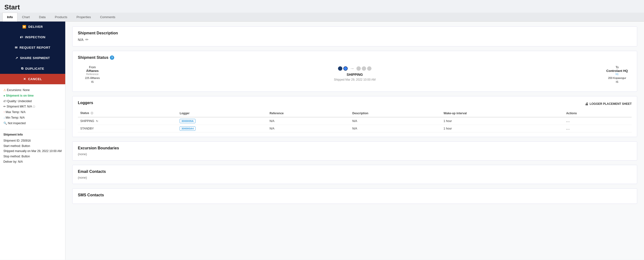 This screenshot has width=644, height=260. What do you see at coordinates (396, 113) in the screenshot?
I see `col-description: Description` at bounding box center [396, 113].